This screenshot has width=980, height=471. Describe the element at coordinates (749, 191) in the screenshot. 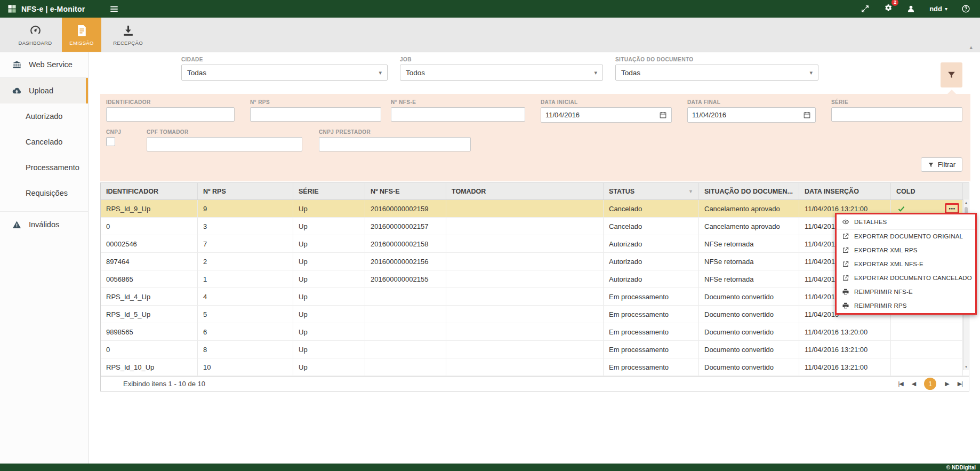

I see `column-label: SITUAÇÃO DO DOCUMEN...` at that location.